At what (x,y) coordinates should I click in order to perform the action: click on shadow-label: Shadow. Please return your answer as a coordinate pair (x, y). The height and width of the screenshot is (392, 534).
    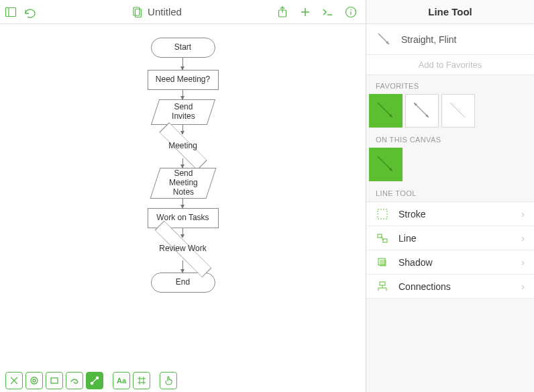
    Looking at the image, I should click on (455, 262).